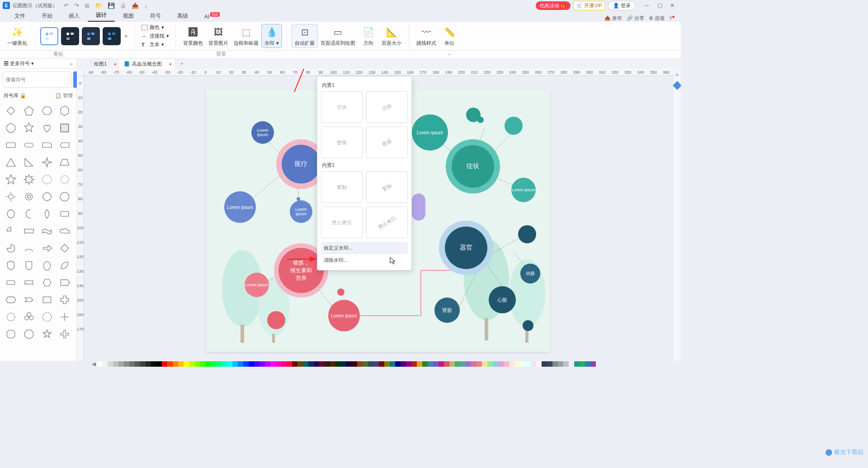 The width and height of the screenshot is (868, 468). I want to click on options-button: ⚙ 选项, so click(656, 18).